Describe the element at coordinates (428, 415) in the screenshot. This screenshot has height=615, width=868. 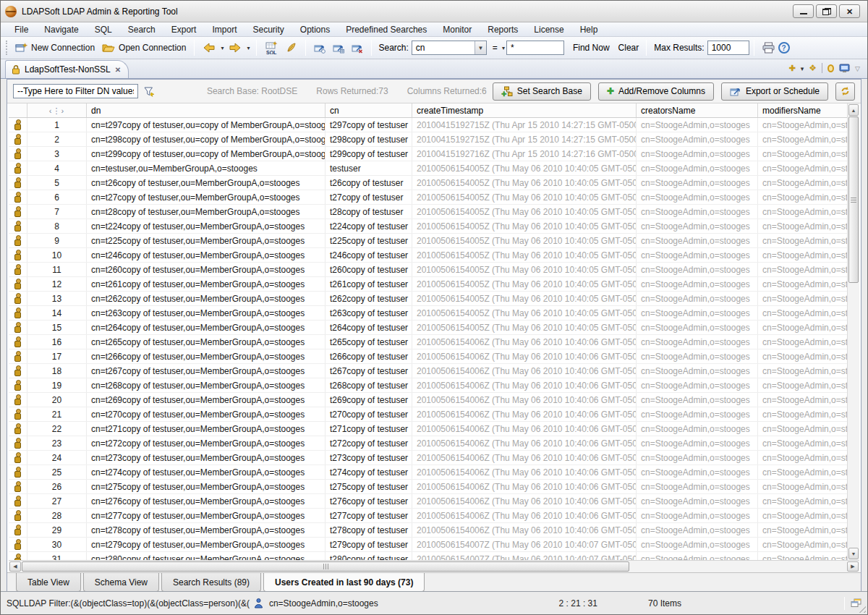
I see `table-row: 21cn=t270copy of testuser,ou=MemberGroup…` at that location.